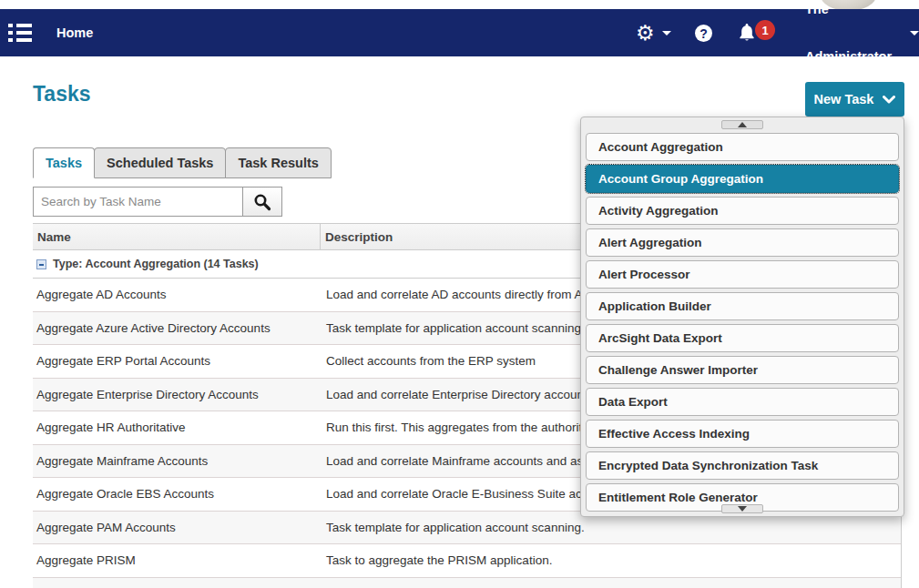 This screenshot has width=919, height=588. I want to click on menu-item-alert-processor: Alert Processor, so click(742, 275).